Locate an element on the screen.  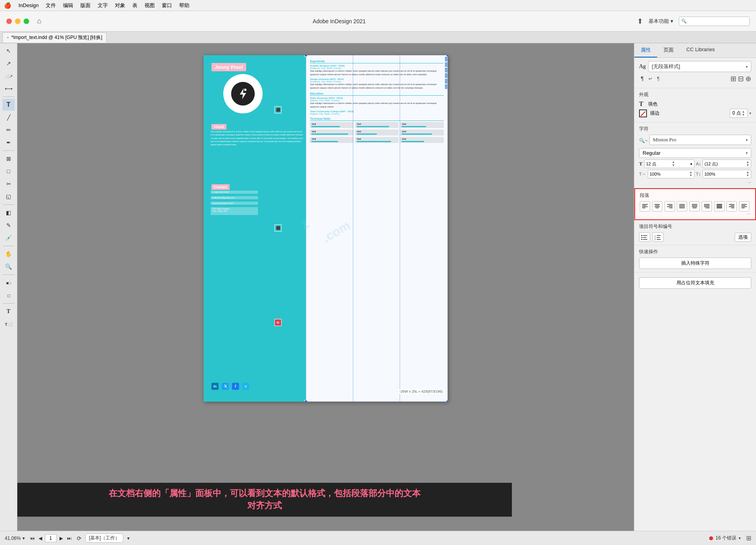
align-force-justify-button is located at coordinates (719, 206).